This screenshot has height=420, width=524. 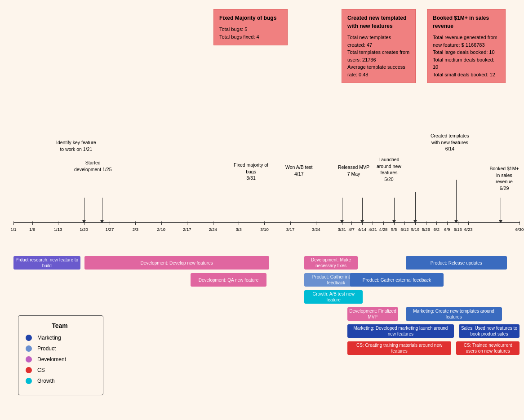 I want to click on milestone-label-ml5: Released MVP 7 May, so click(x=354, y=171).